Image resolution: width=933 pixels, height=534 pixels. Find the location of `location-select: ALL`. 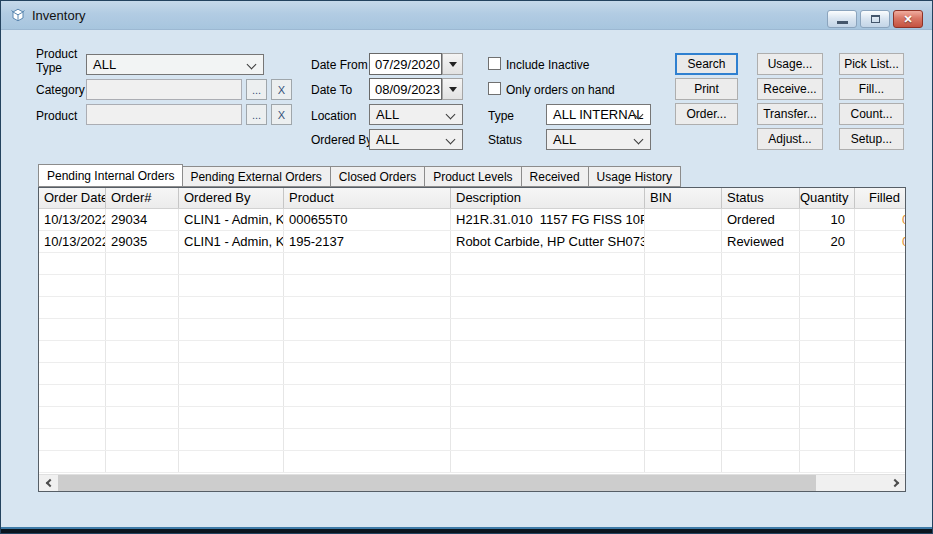

location-select: ALL is located at coordinates (416, 114).